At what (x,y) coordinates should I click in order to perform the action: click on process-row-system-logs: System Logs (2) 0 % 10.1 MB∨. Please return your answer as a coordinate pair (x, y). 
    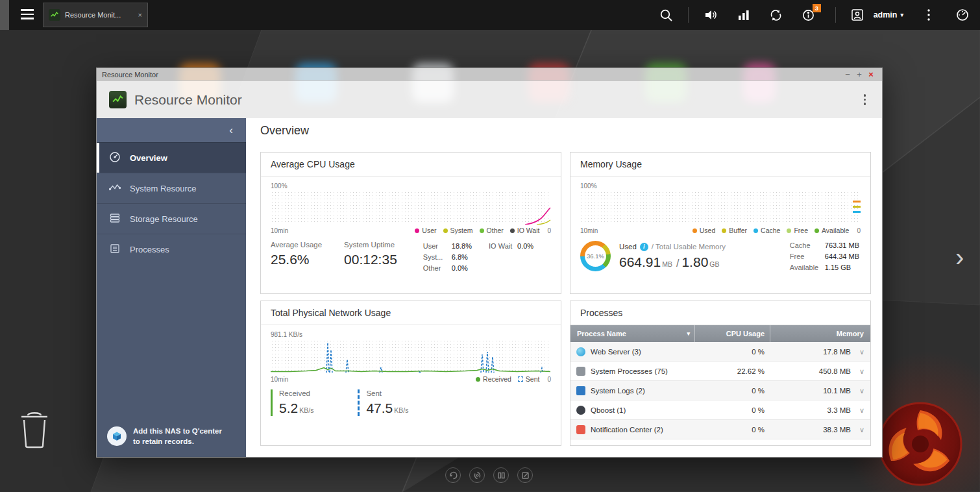
    Looking at the image, I should click on (720, 391).